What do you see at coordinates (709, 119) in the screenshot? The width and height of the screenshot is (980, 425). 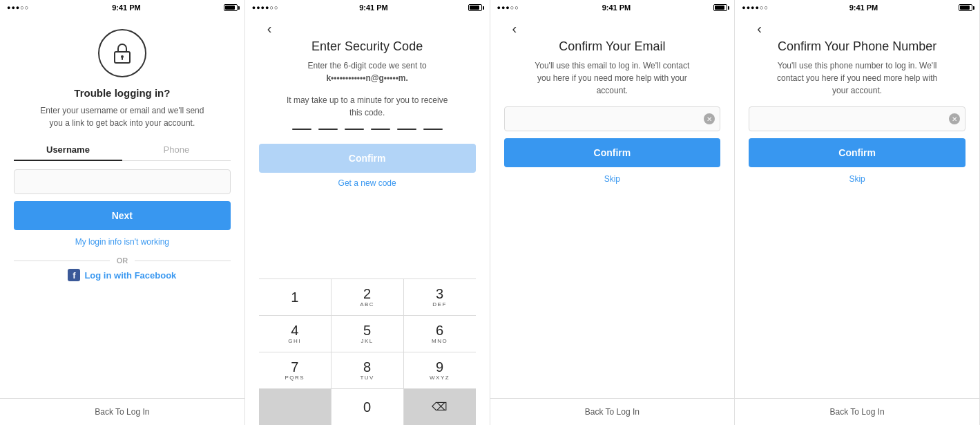 I see `clear-email-button: ✕` at bounding box center [709, 119].